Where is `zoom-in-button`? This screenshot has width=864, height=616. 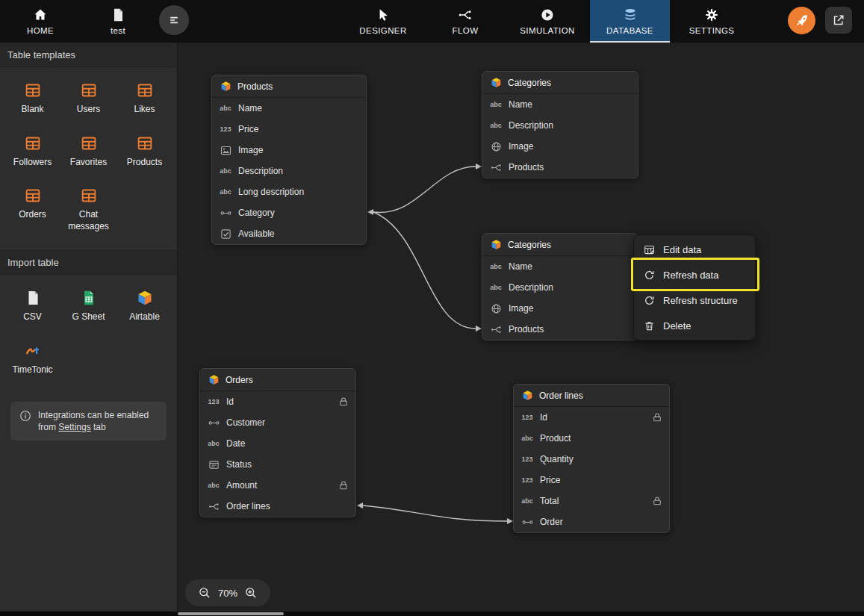
zoom-in-button is located at coordinates (251, 593).